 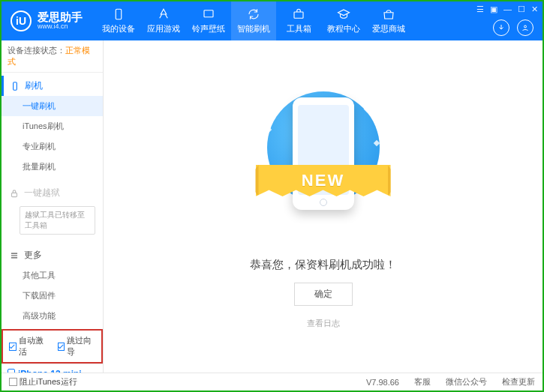 What do you see at coordinates (422, 382) in the screenshot?
I see `footer-service: 客服` at bounding box center [422, 382].